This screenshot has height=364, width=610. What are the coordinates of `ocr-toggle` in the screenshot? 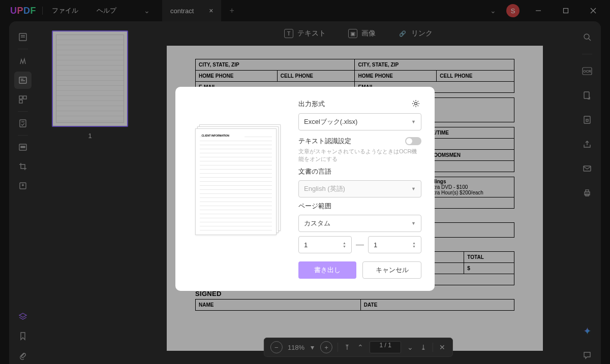 It's located at (413, 141).